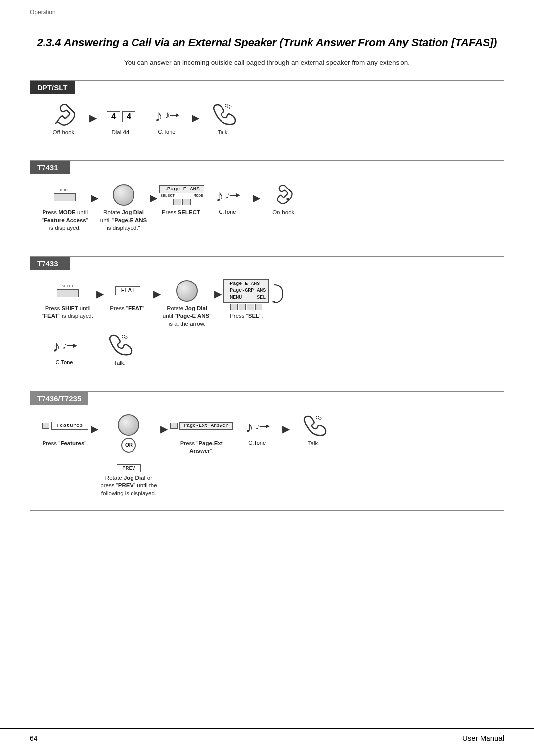 This screenshot has height=756, width=534. I want to click on onhook-label-t7431: On-hook., so click(284, 213).